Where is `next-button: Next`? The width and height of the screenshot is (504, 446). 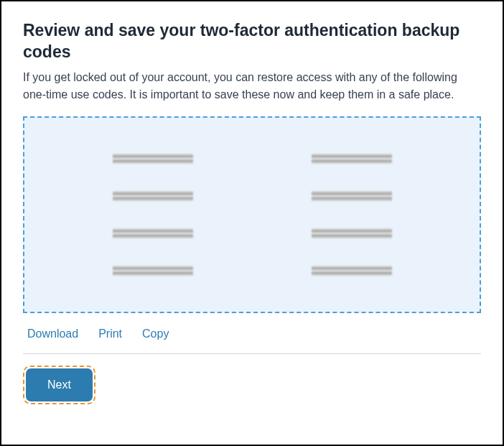 next-button: Next is located at coordinates (59, 385).